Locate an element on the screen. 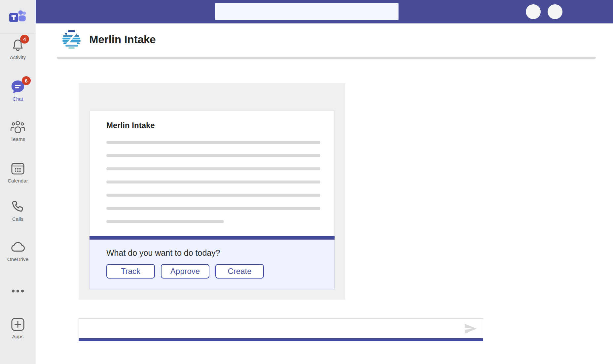 Image resolution: width=613 pixels, height=364 pixels. message-input is located at coordinates (281, 329).